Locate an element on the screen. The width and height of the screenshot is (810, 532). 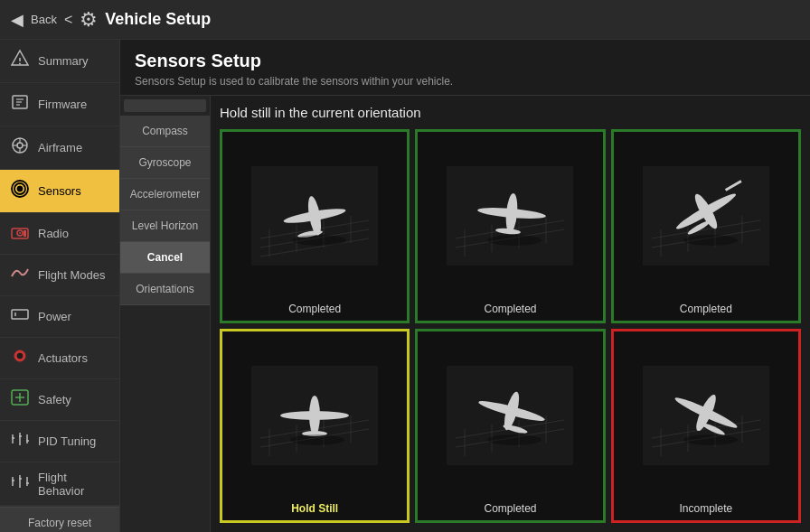
content-header: Sensors Setup Sensors Setup is used to c… is located at coordinates (465, 68).